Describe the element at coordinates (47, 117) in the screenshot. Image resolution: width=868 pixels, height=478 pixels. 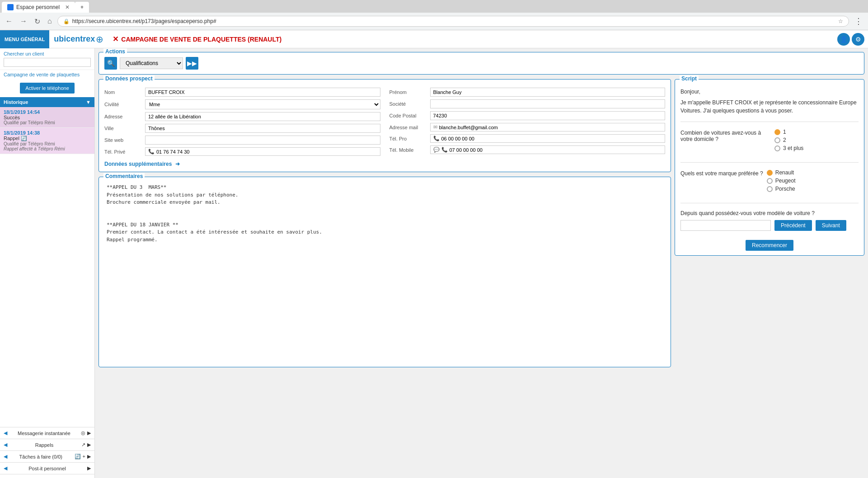
I see `history-item: 18/1/2019 14:54 Succès Qualifié par Télé…` at that location.